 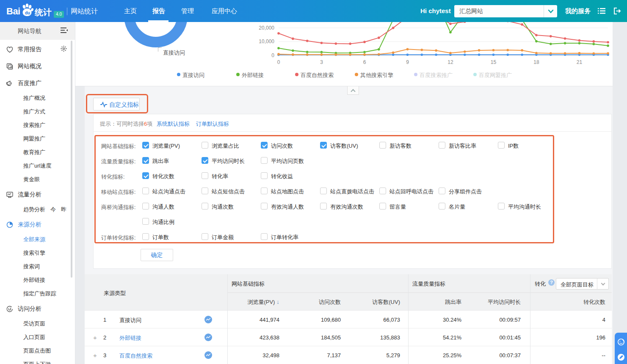 I want to click on feedback-pen-icon, so click(x=621, y=357).